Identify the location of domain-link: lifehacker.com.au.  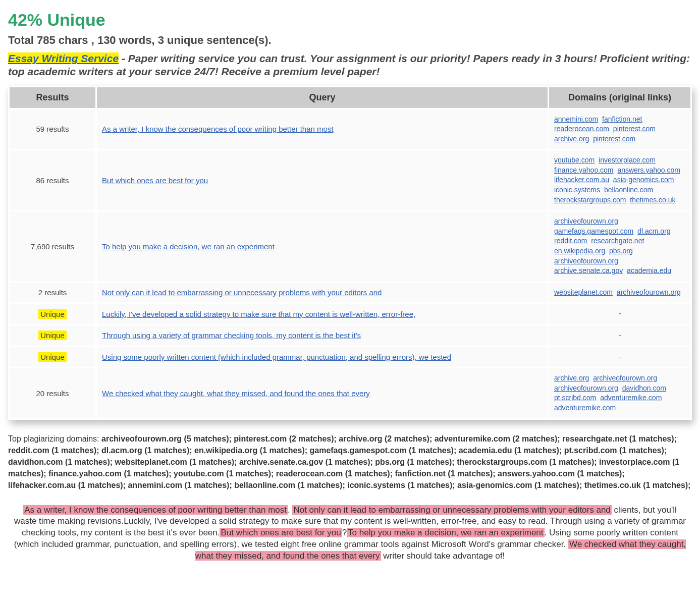
(581, 180).